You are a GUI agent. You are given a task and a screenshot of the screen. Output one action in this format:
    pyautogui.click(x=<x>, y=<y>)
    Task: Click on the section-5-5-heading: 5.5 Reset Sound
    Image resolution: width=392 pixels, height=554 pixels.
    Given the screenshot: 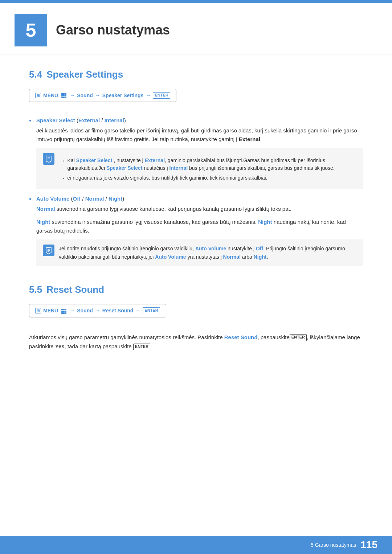 What is the action you would take?
    pyautogui.click(x=196, y=290)
    